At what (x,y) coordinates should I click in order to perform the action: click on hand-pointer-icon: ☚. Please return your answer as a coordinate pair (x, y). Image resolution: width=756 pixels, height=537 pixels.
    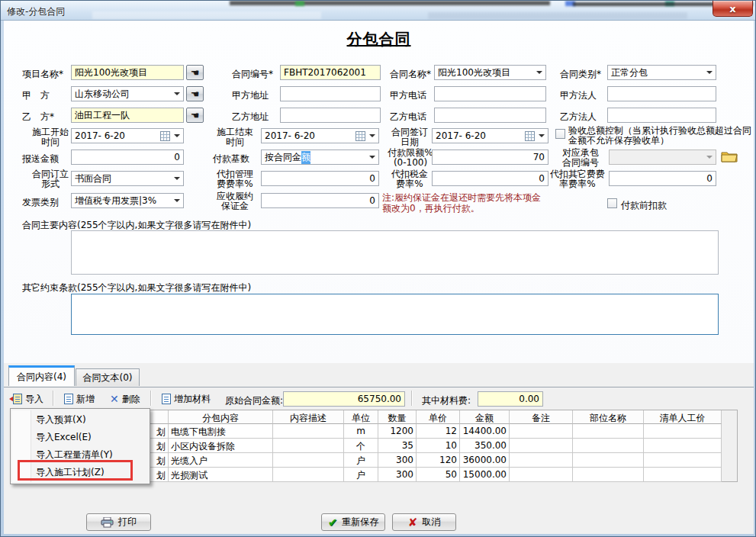
    Looking at the image, I should click on (195, 73).